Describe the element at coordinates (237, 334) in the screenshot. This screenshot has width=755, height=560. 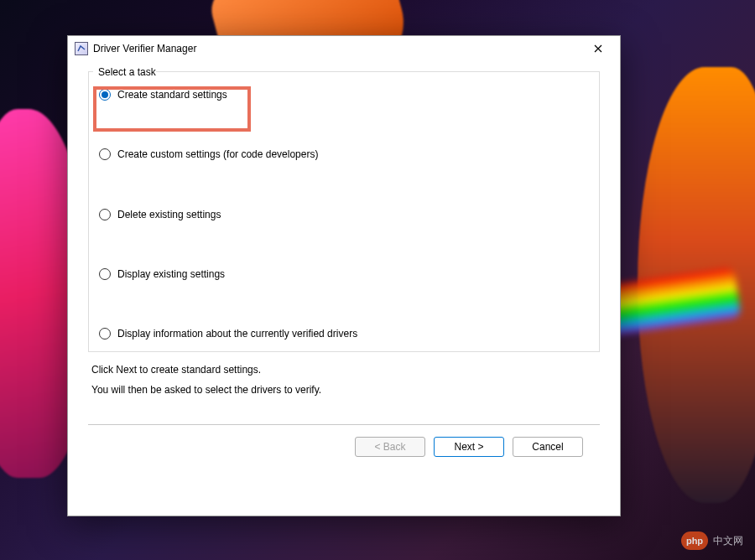
I see `radio-label: Display information about the currently …` at that location.